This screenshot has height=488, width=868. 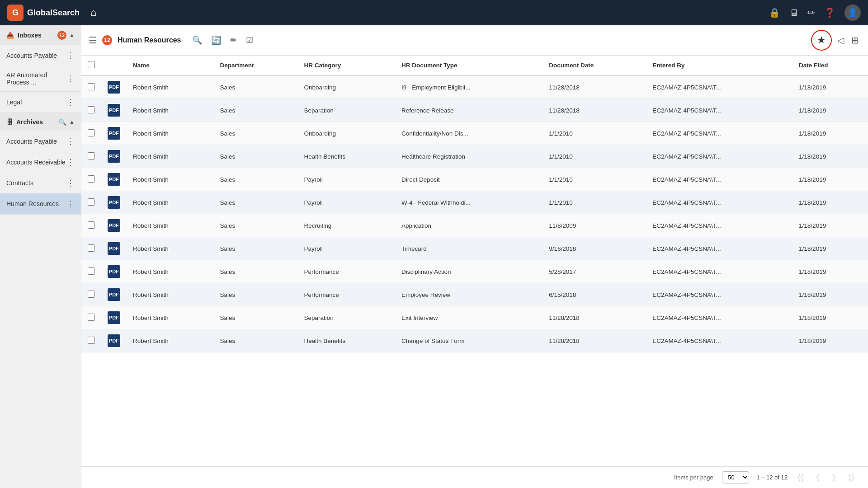 I want to click on col-header-entered-by: Entered By, so click(x=719, y=66).